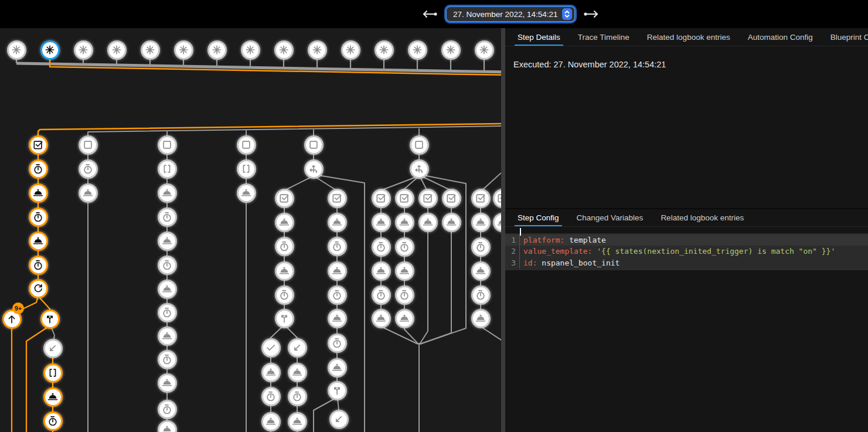  I want to click on yaml-code-editor: 1platform: template2value_template: '{{ …, so click(687, 252).